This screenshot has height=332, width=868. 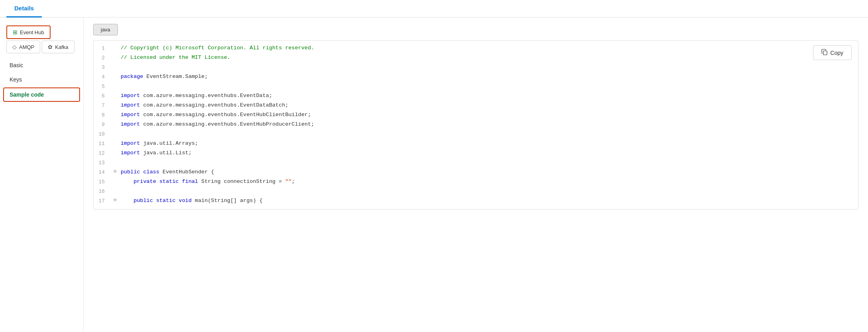 I want to click on code-line: 10, so click(x=476, y=134).